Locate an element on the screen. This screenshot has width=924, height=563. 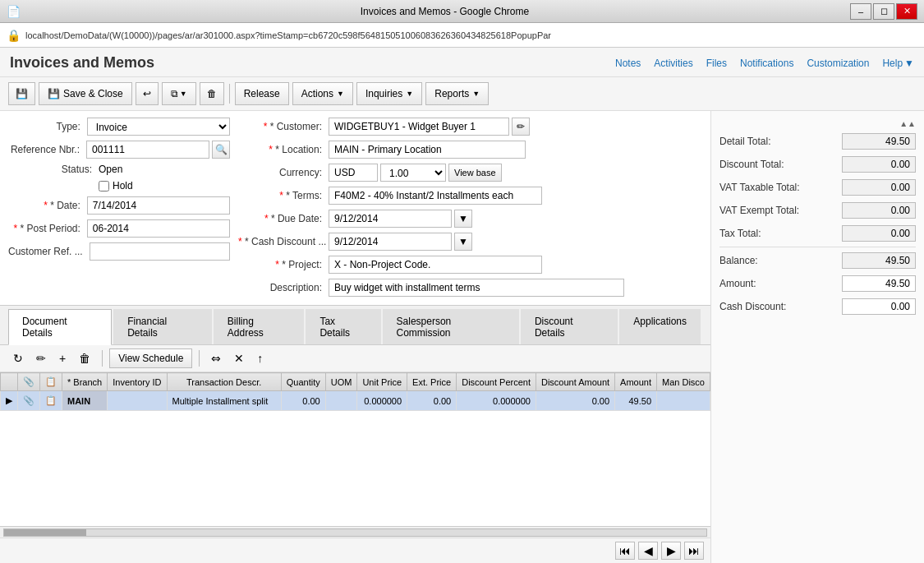
vat-exempt-label: VAT Exempt Total: is located at coordinates (759, 210).